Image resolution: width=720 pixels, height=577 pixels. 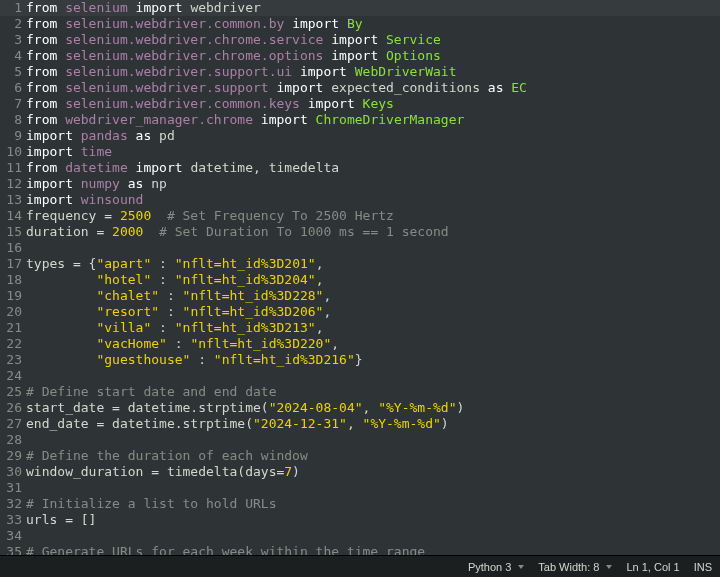 What do you see at coordinates (360, 72) in the screenshot?
I see `code-line: 5from selenium.webdriver.support.ui impo…` at bounding box center [360, 72].